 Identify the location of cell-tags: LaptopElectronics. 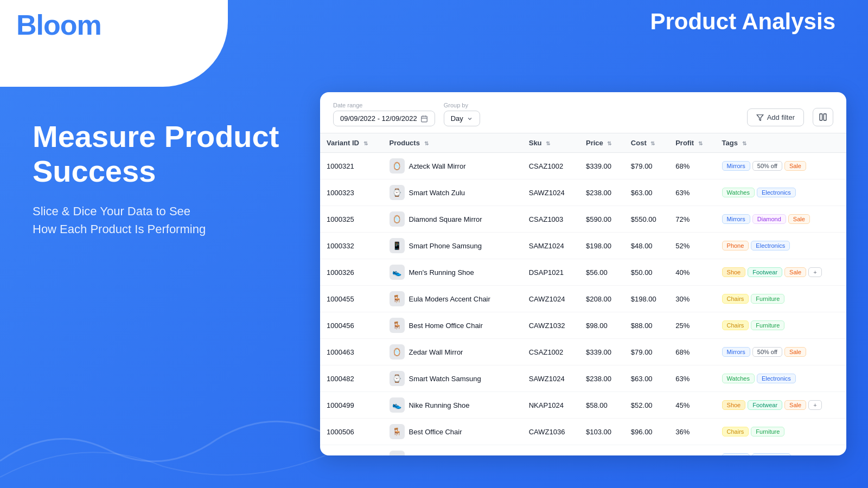
(781, 451).